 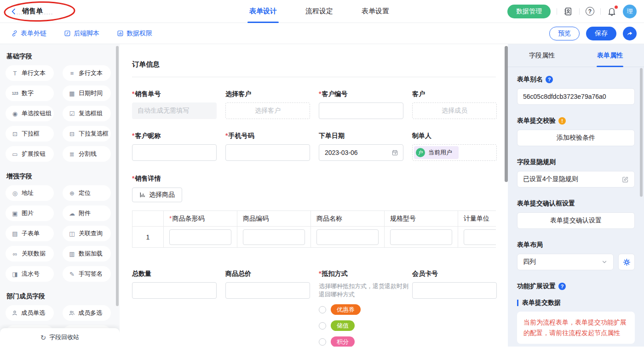 I want to click on user-avatar: 理, so click(x=630, y=11).